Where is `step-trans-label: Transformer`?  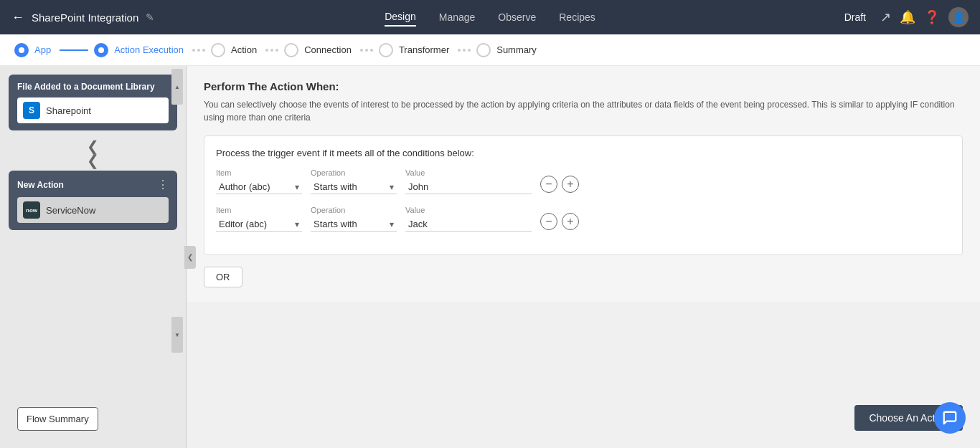 step-trans-label: Transformer is located at coordinates (424, 50).